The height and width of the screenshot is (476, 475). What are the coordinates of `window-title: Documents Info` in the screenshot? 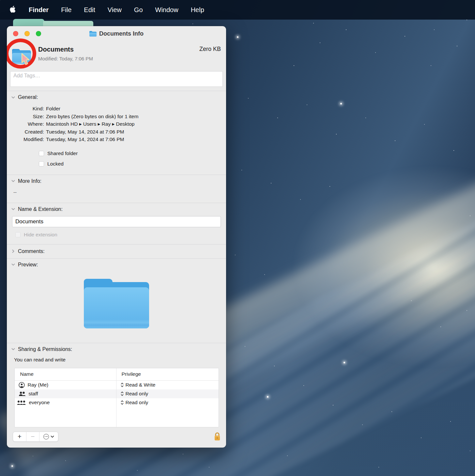 It's located at (121, 34).